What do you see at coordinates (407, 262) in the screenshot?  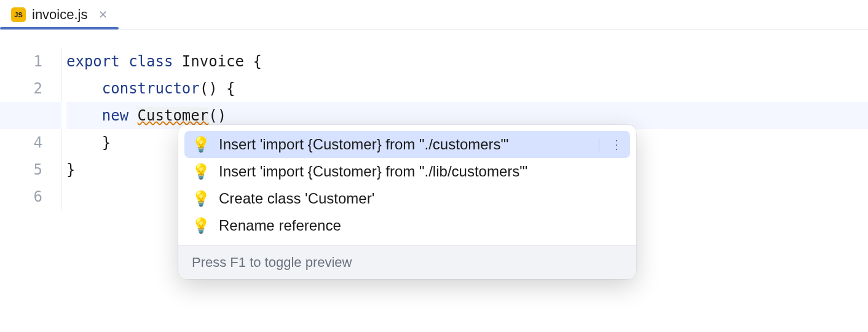 I see `popup-hint: Press F1 to toggle preview` at bounding box center [407, 262].